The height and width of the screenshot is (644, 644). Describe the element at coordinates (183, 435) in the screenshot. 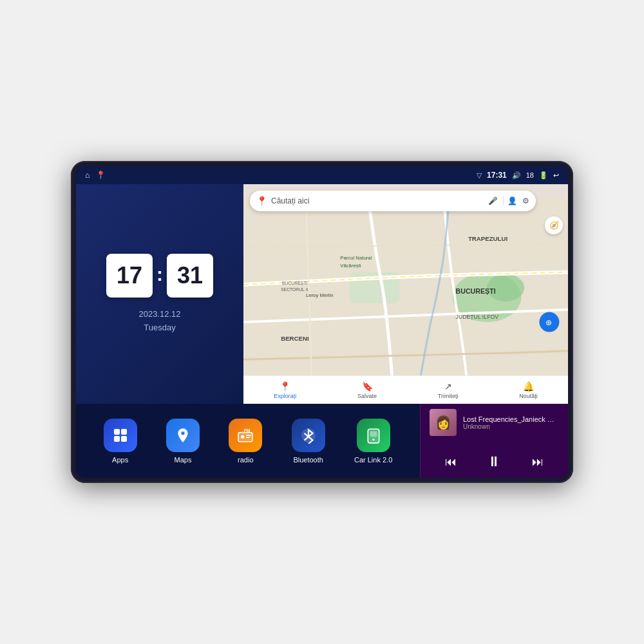

I see `maps-icon` at that location.